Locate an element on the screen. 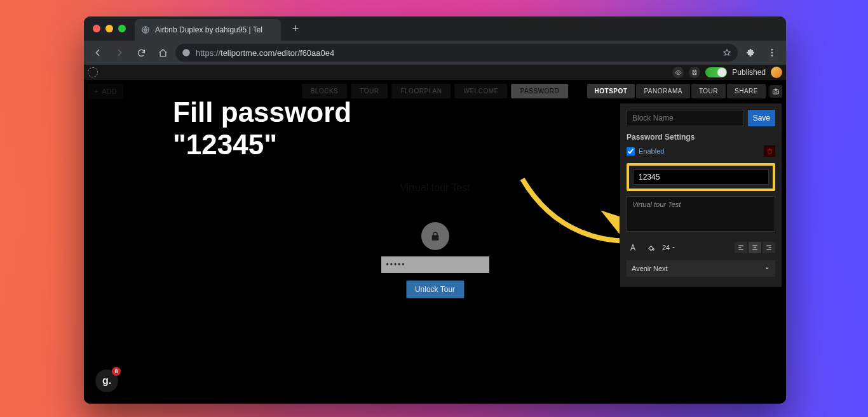  published-label: Published is located at coordinates (749, 72).